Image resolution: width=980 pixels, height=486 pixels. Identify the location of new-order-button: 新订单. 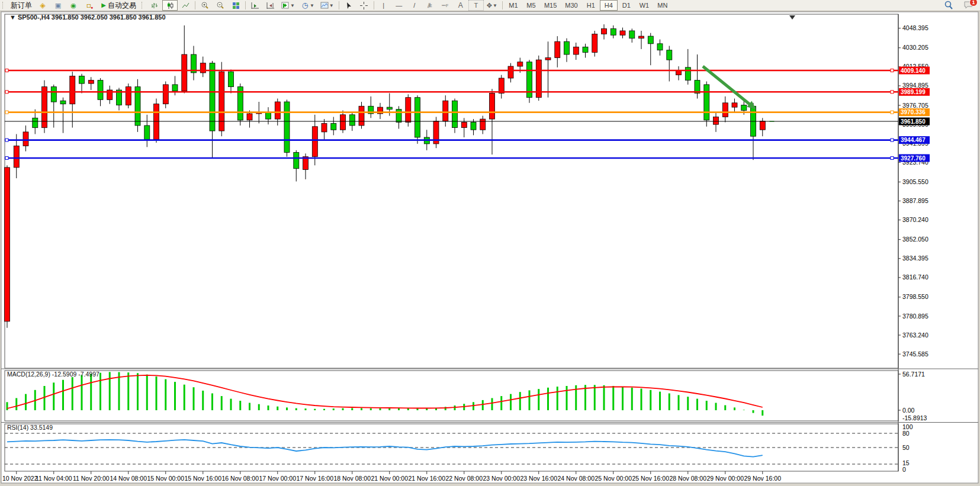
(21, 5).